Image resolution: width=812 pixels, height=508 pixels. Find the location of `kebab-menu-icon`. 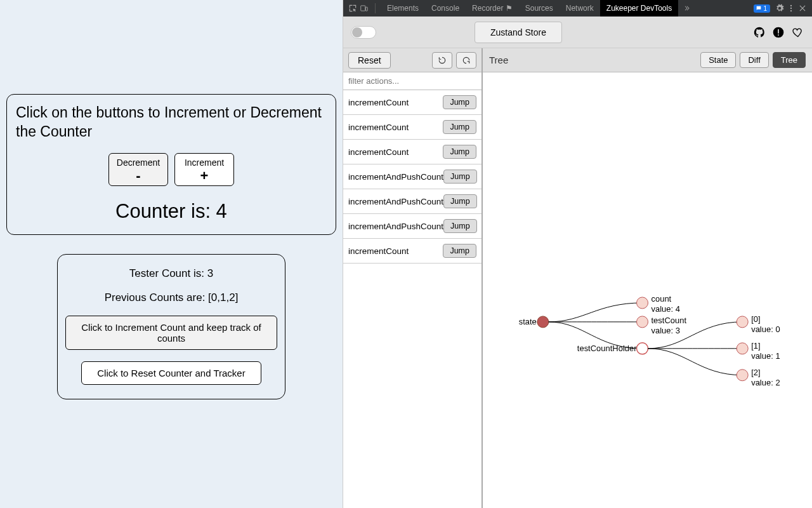

kebab-menu-icon is located at coordinates (791, 8).